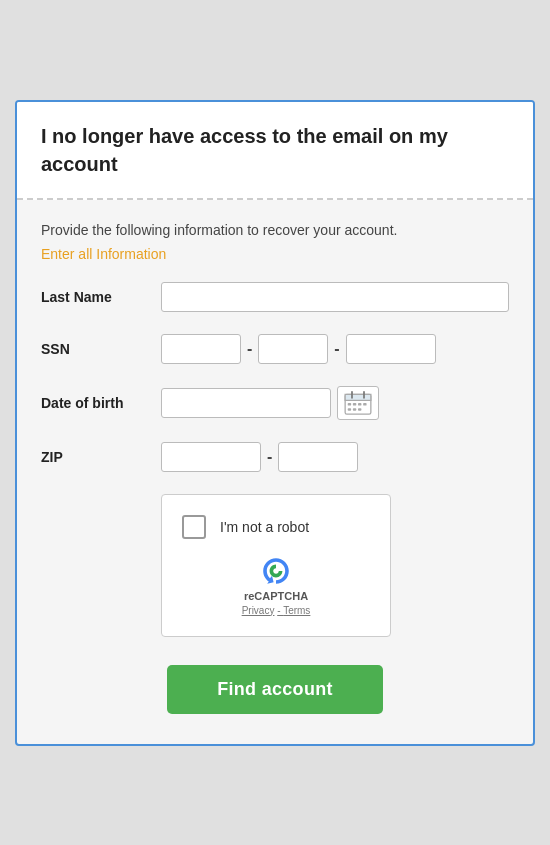 The image size is (550, 845). I want to click on ssn-label: SSN, so click(101, 349).